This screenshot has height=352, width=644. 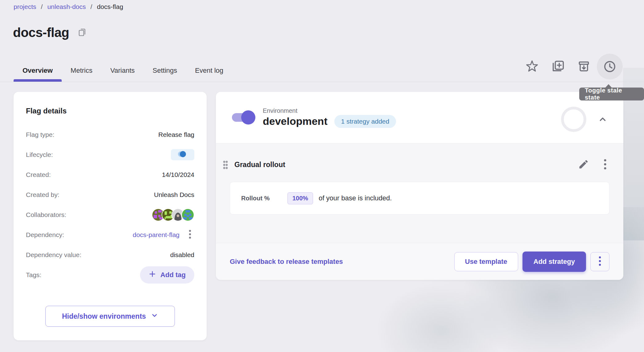 I want to click on strategy-menu-button, so click(x=605, y=165).